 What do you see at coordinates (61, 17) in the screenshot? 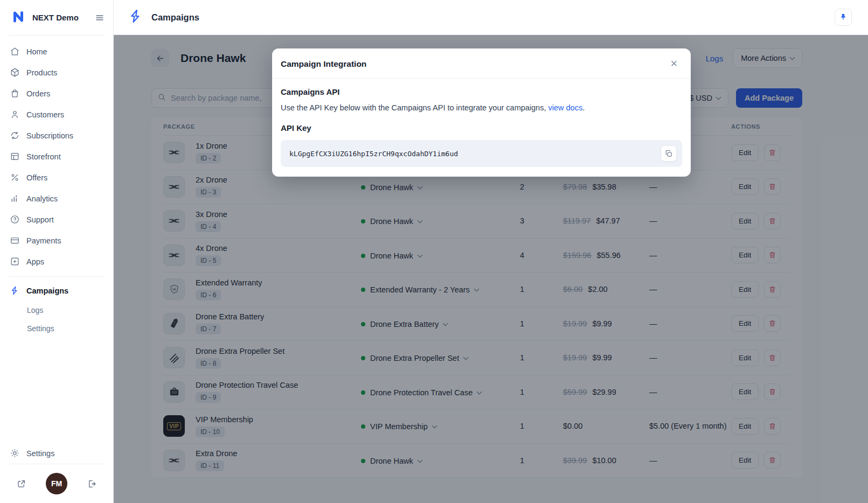
I see `brand-name: NEXT Demo` at bounding box center [61, 17].